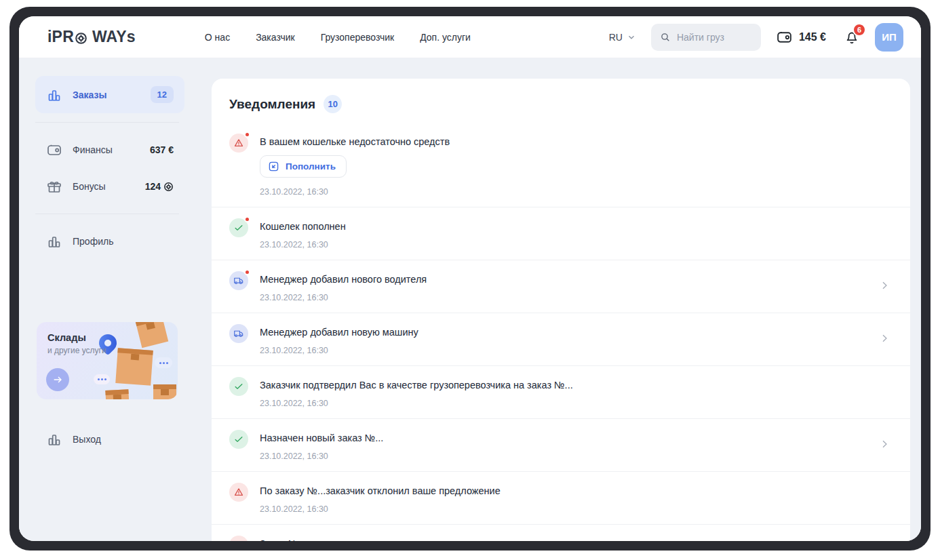 This screenshot has width=940, height=560. What do you see at coordinates (162, 95) in the screenshot?
I see `orders-count-badge: 12` at bounding box center [162, 95].